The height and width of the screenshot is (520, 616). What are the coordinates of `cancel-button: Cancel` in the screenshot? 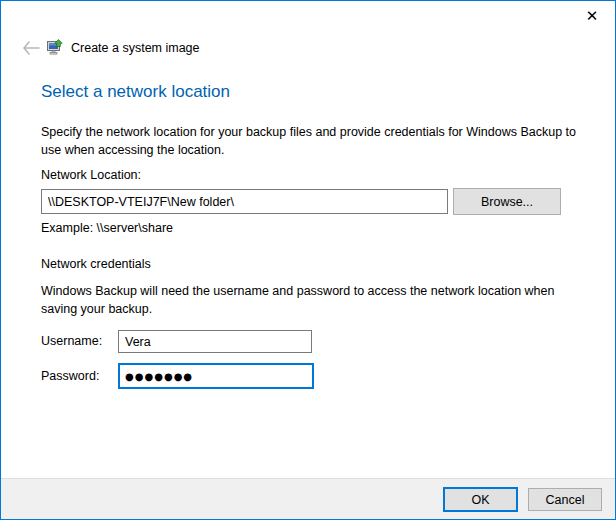 It's located at (565, 500).